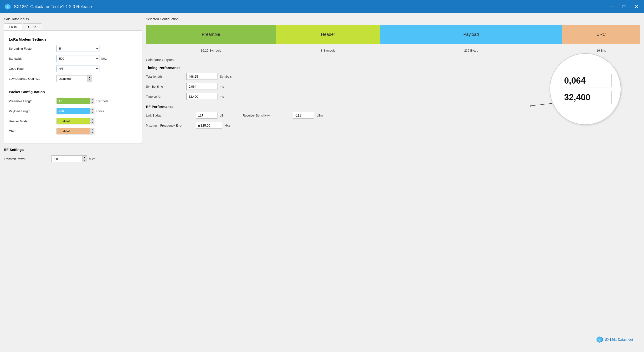 Image resolution: width=644 pixels, height=352 pixels. Describe the element at coordinates (76, 131) in the screenshot. I see `crc-control: ▲ ▼` at that location.